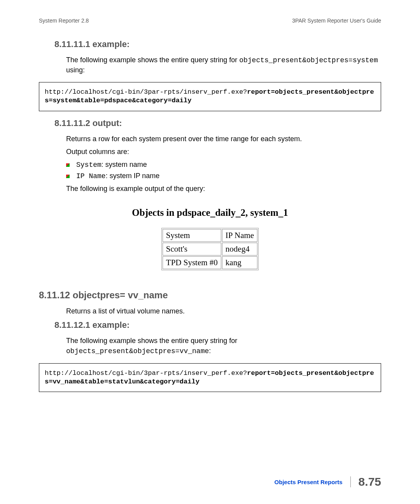  Describe the element at coordinates (337, 21) in the screenshot. I see `header-right: 3PAR System Reporter User's Guide` at that location.